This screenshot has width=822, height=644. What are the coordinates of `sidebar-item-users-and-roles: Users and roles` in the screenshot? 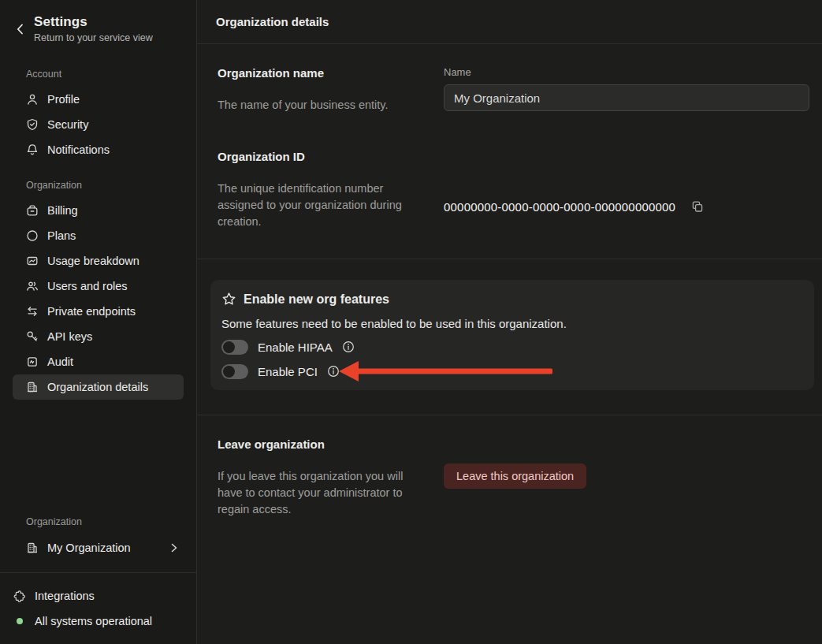 It's located at (98, 286).